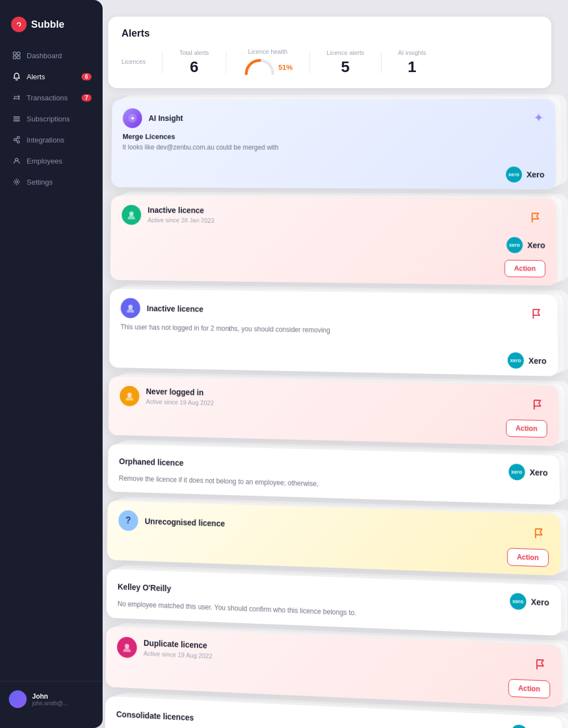 Image resolution: width=568 pixels, height=728 pixels. Describe the element at coordinates (47, 98) in the screenshot. I see `sidebar-item-label: Transactions` at that location.